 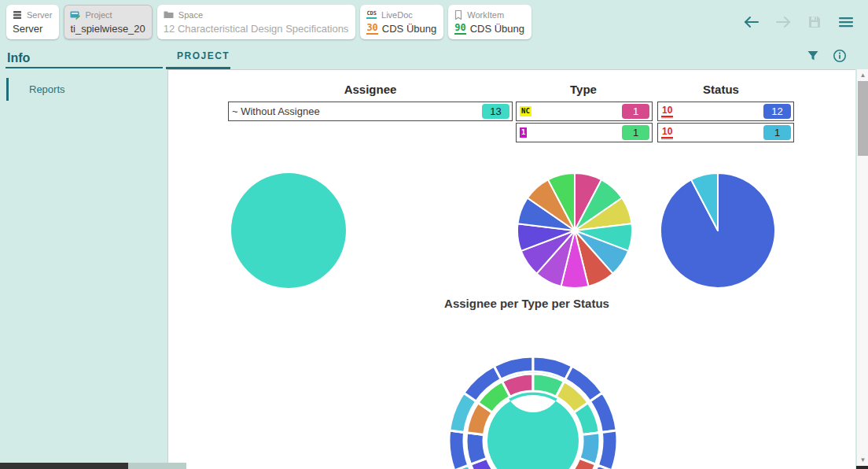 What do you see at coordinates (289, 231) in the screenshot?
I see `assignee-pie-chart` at bounding box center [289, 231].